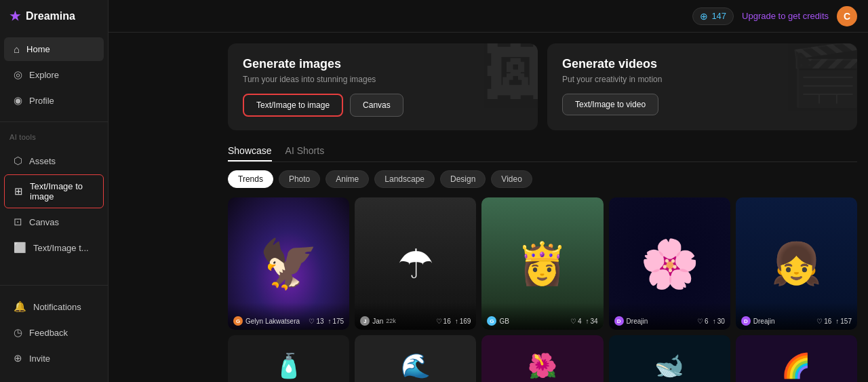 This screenshot has width=868, height=382. What do you see at coordinates (796, 358) in the screenshot?
I see `image-placeholder-pastel: 🌈` at bounding box center [796, 358].